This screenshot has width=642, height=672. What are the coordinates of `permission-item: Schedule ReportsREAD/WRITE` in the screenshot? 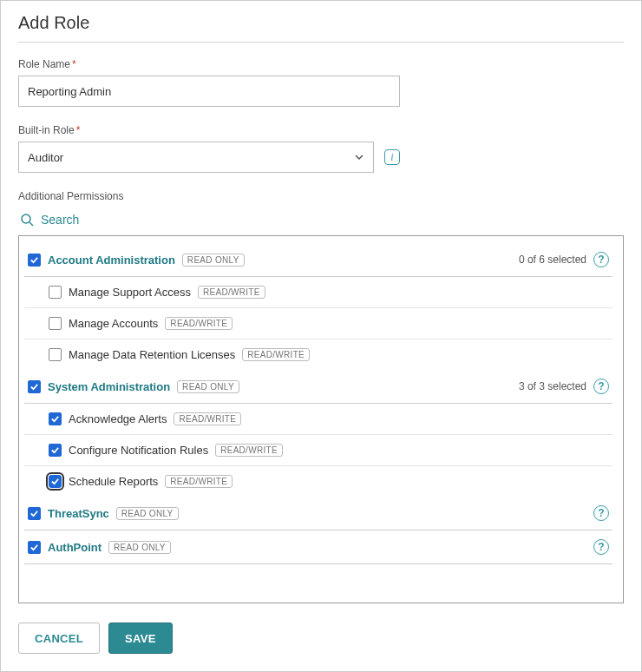 It's located at (318, 481).